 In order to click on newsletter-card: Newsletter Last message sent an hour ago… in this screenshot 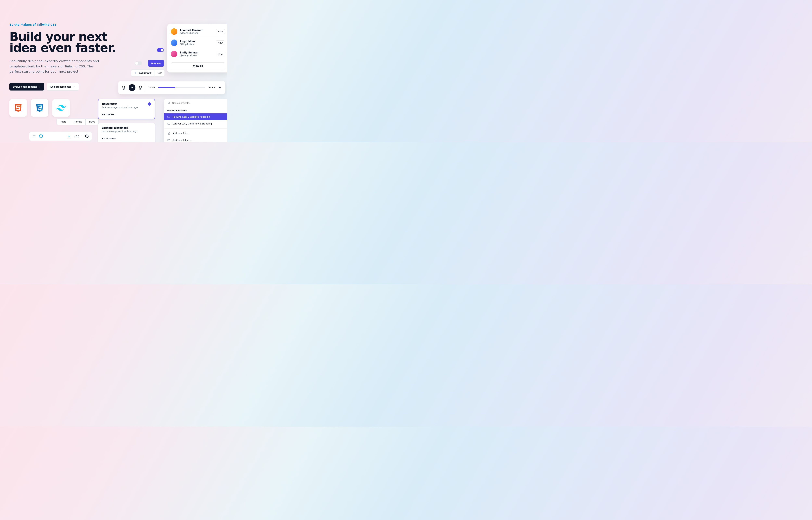, I will do `click(127, 109)`.